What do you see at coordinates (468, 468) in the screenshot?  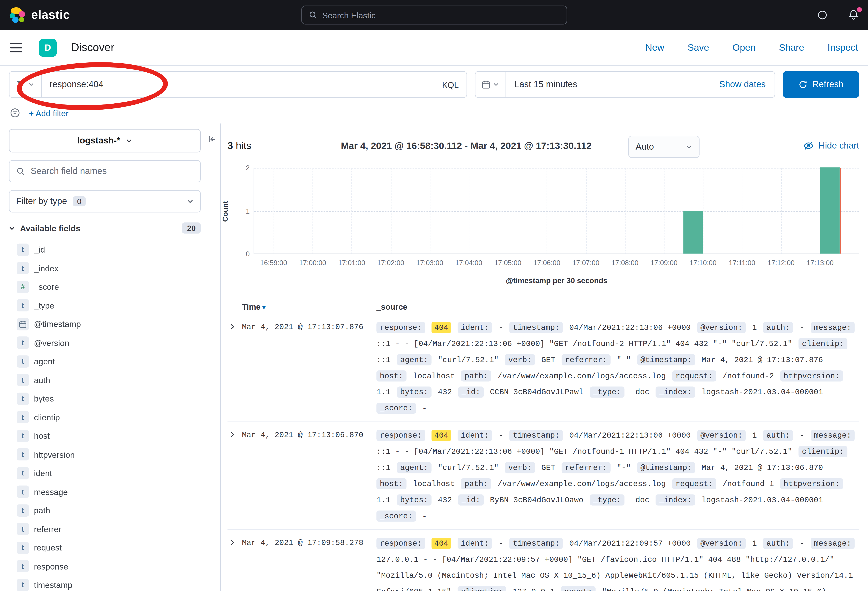 I see `source-value: "curl/7.52.1"` at bounding box center [468, 468].